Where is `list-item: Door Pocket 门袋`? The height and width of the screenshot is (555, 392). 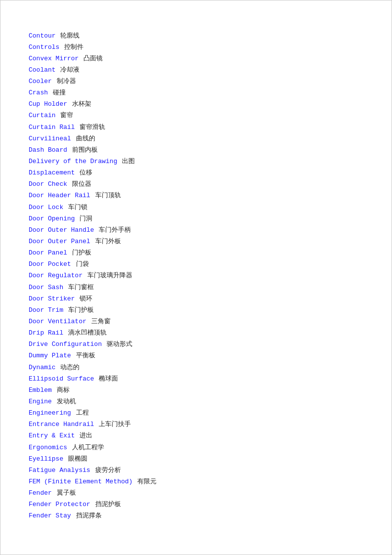
list-item: Door Pocket 门袋 is located at coordinates (196, 265).